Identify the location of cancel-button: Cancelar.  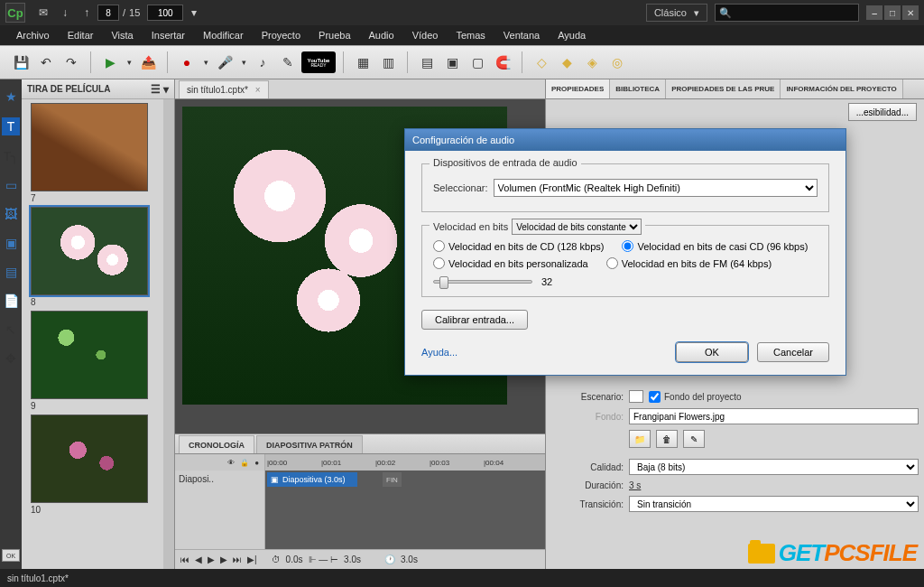
(793, 352).